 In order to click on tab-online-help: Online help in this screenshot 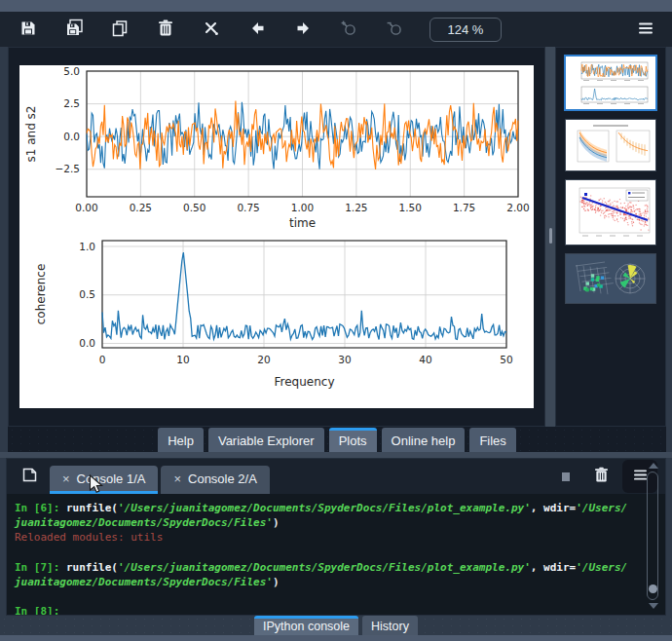, I will do `click(424, 440)`.